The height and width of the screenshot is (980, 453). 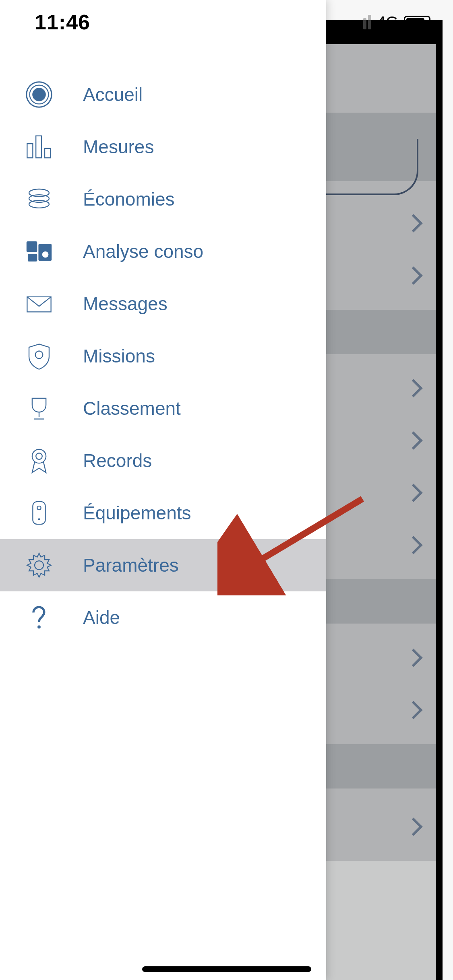 I want to click on network-label: 4G, so click(x=387, y=23).